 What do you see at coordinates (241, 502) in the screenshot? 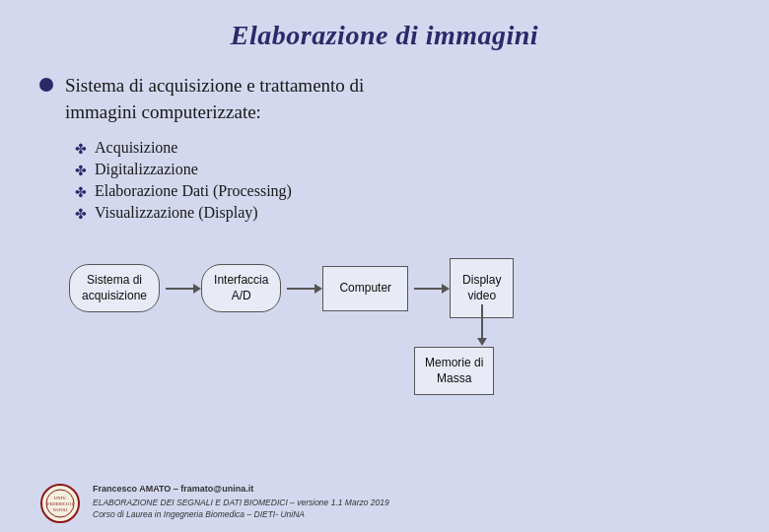
I see `footer-course1: ELABORAZIONE DEI SEGNALI E DATI BIOMEDIC…` at bounding box center [241, 502].